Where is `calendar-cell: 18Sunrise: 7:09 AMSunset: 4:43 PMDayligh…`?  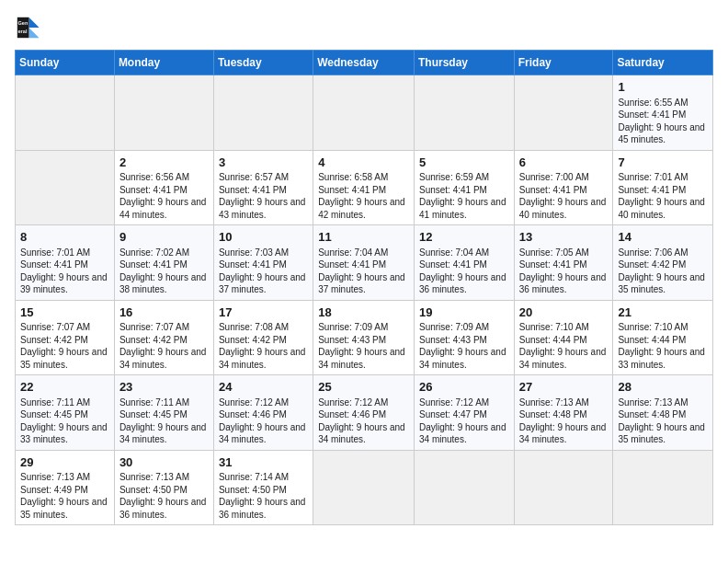
calendar-cell: 18Sunrise: 7:09 AMSunset: 4:43 PMDayligh… is located at coordinates (364, 338).